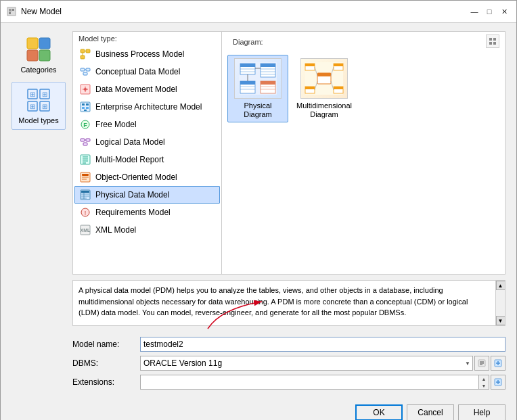  I want to click on model-name-label: Model name:, so click(106, 344).